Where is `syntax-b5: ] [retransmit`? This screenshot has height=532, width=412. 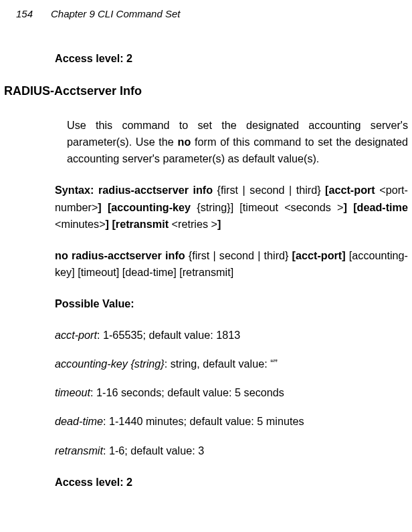 syntax-b5: ] [retransmit is located at coordinates (137, 224).